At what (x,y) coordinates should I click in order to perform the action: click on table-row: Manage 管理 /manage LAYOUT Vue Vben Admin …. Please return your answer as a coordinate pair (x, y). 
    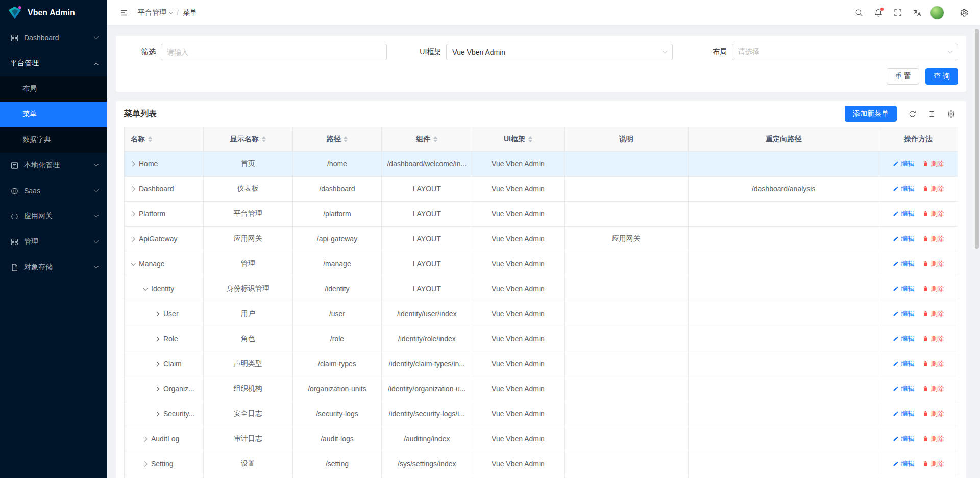
    Looking at the image, I should click on (541, 264).